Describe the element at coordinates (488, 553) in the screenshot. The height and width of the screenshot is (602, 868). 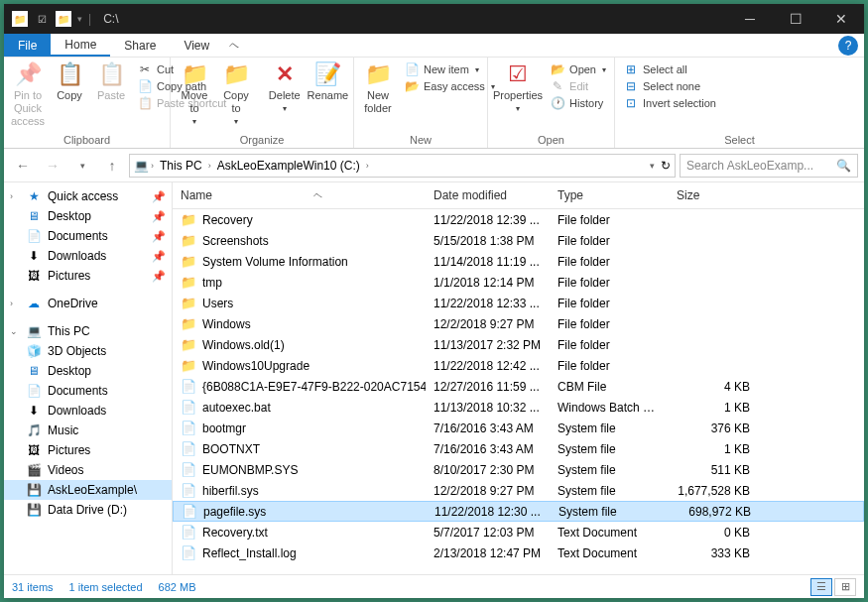
I see `file-date: 2/13/2018 12:47 PM` at that location.